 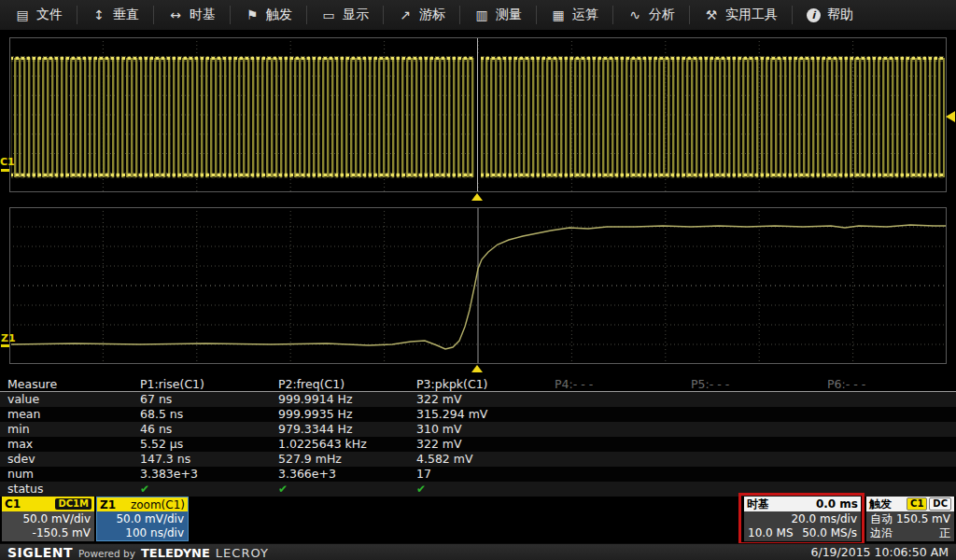 What do you see at coordinates (169, 474) in the screenshot?
I see `measure-cell: 3.383e+3` at bounding box center [169, 474].